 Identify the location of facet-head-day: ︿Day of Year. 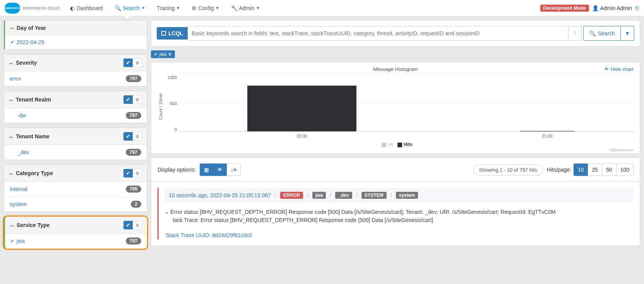
(76, 28).